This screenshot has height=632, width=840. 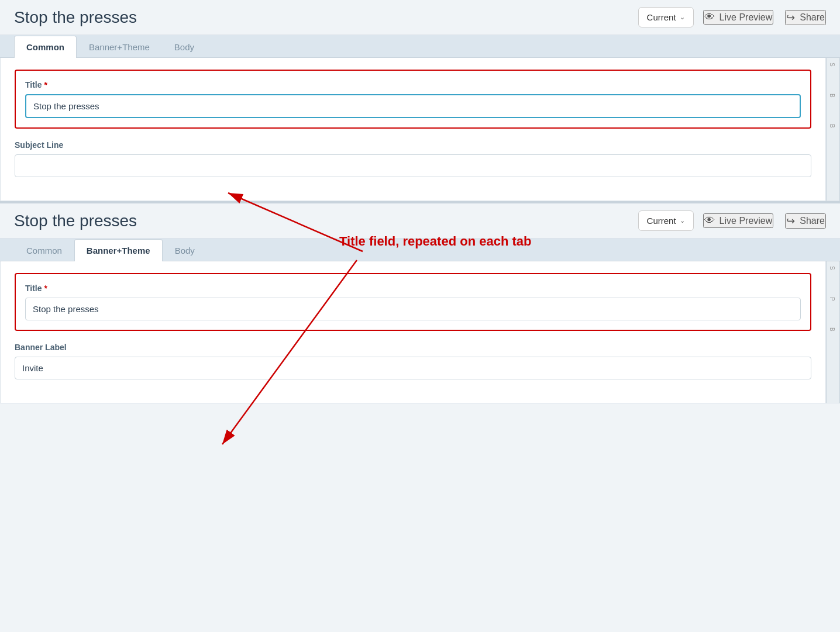 I want to click on top-title-label: Title *, so click(x=413, y=85).